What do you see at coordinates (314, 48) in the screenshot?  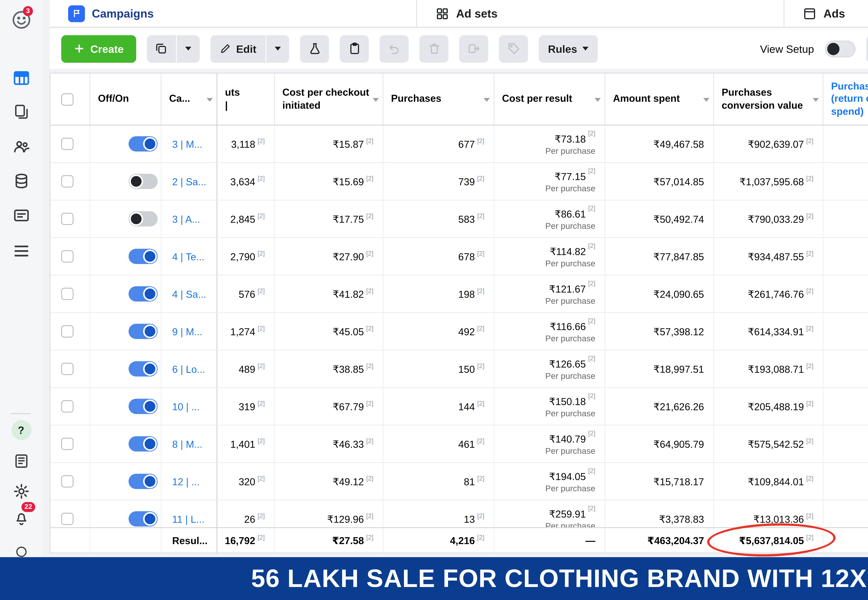 I see `ab-test-flask-icon` at bounding box center [314, 48].